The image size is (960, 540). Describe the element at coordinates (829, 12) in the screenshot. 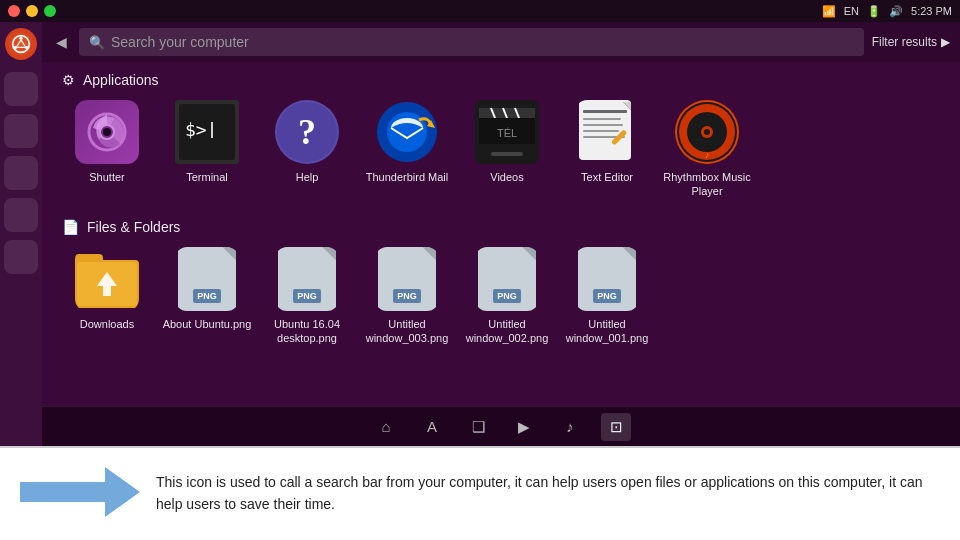

I see `network-icon: 📶` at that location.